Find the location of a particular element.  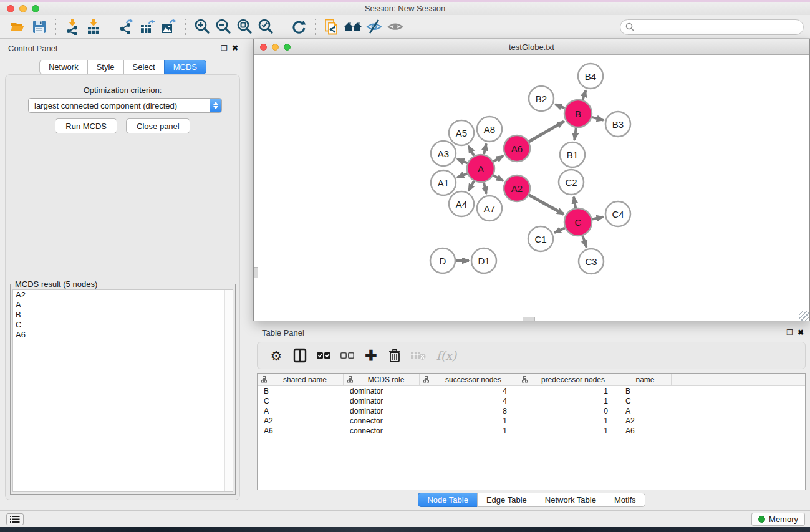

memory-status-button: Memory is located at coordinates (778, 519).